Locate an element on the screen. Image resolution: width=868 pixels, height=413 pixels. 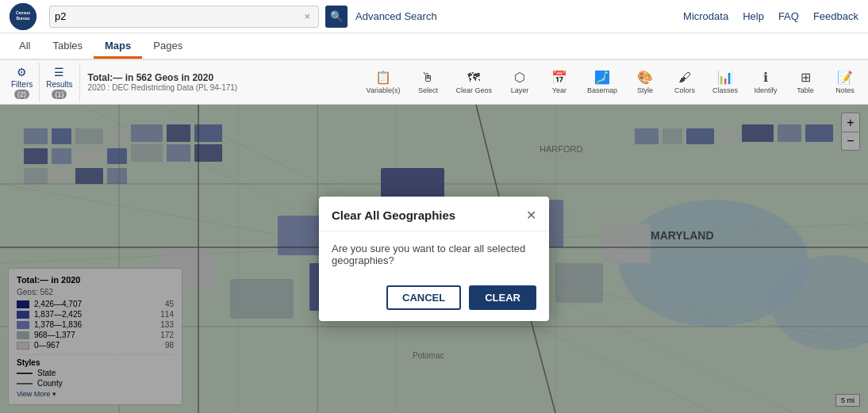
select-icon: 🖱 is located at coordinates (428, 78).